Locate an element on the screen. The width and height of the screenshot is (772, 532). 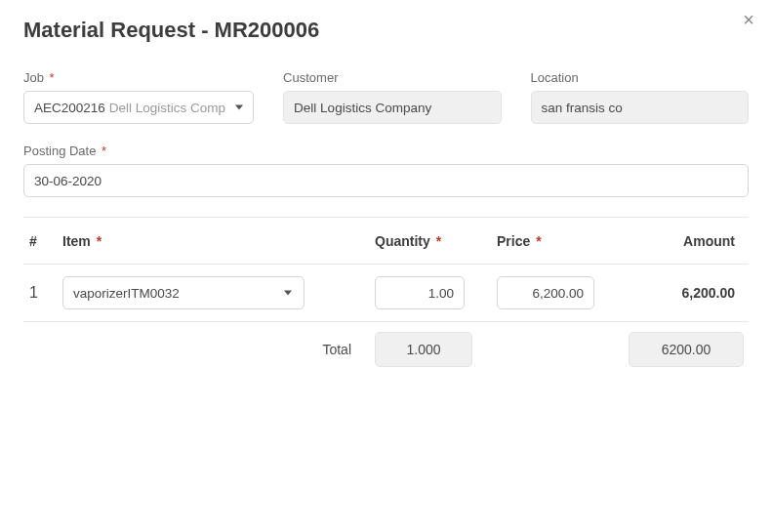
posting-date-input is located at coordinates (386, 181).